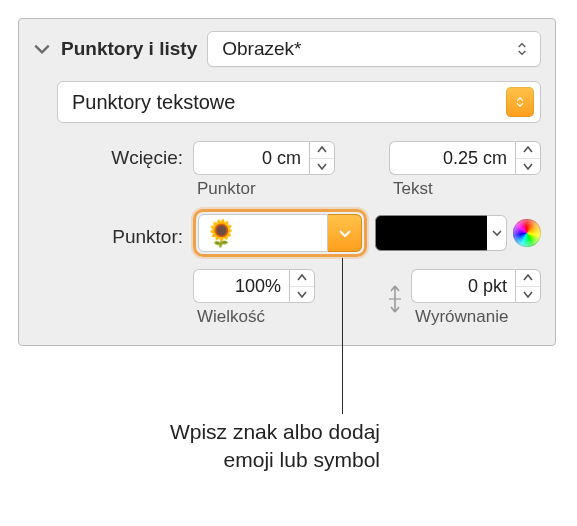 The height and width of the screenshot is (526, 577). Describe the element at coordinates (463, 286) in the screenshot. I see `align-field: 0 pkt` at that location.